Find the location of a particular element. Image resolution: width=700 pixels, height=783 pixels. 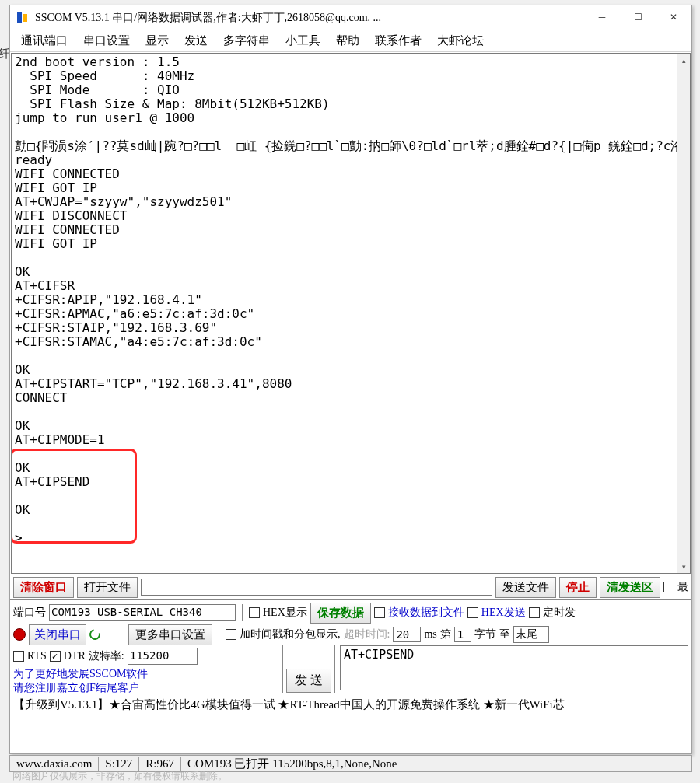

menu-port: 通讯端口 is located at coordinates (44, 40).